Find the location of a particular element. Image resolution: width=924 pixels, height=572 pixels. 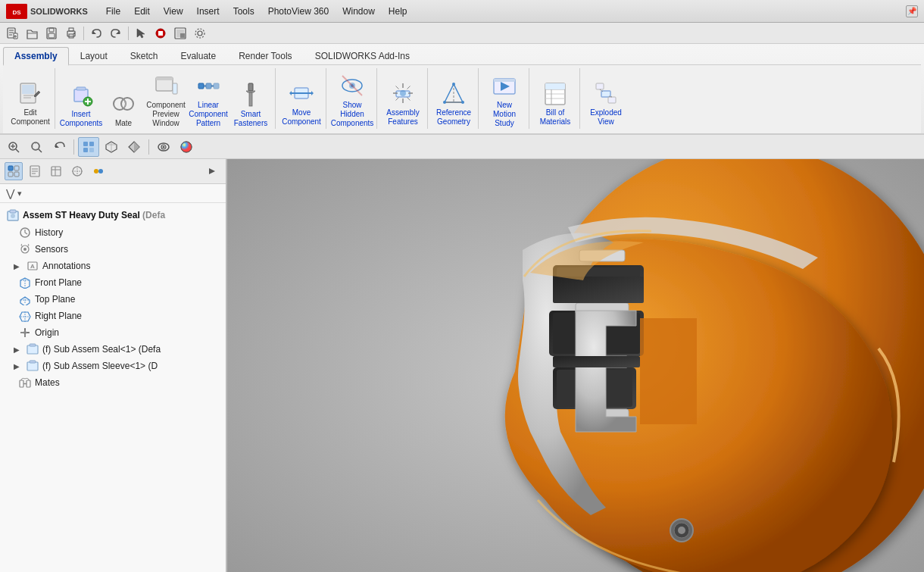

insert-components-btn: InsertComponents is located at coordinates (81, 104).